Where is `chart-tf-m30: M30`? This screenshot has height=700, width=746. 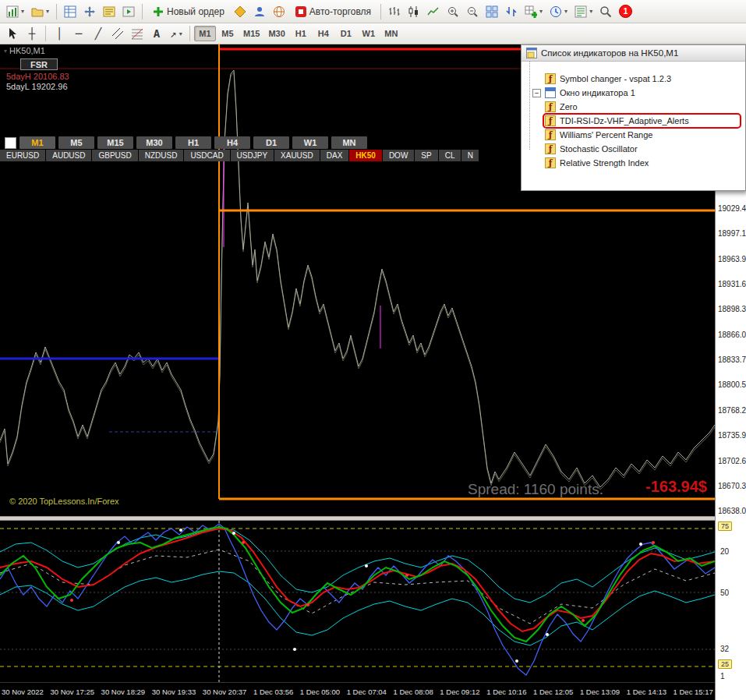 chart-tf-m30: M30 is located at coordinates (154, 143).